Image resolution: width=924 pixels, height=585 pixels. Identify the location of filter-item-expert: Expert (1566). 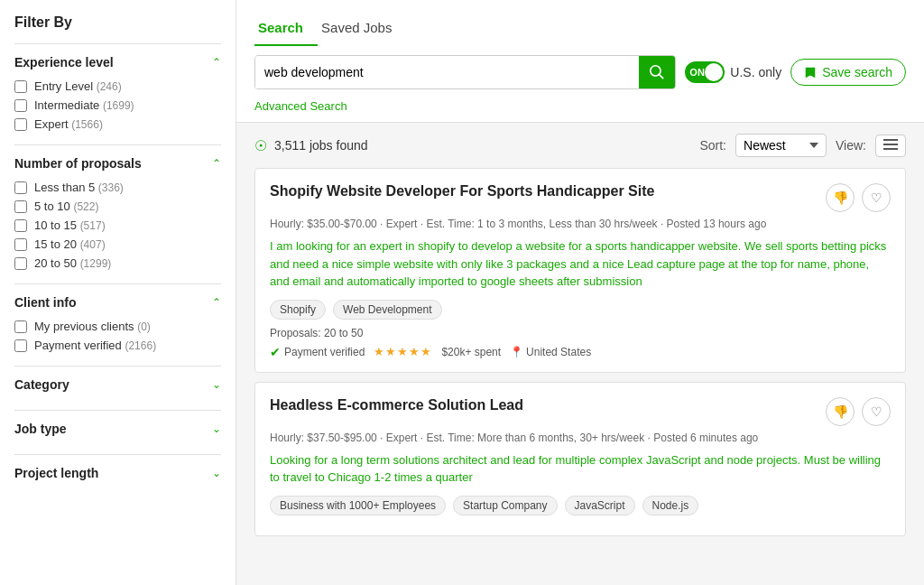
(117, 125).